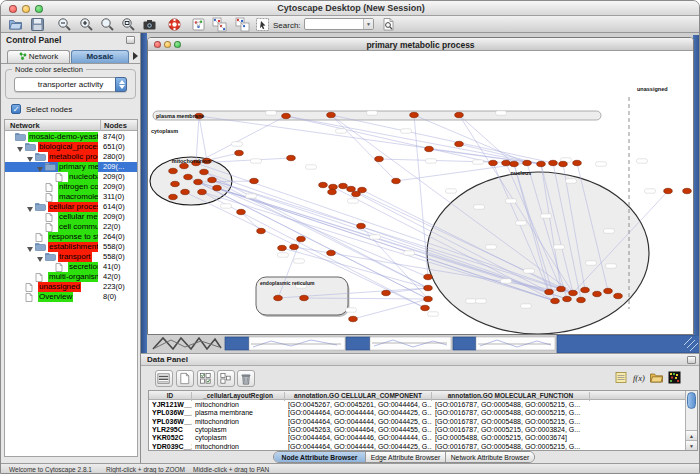  Describe the element at coordinates (417, 438) in the screenshot. I see `table-row: YKR052Ccytoplasm[GO:0044464, GO:0044446,…` at that location.